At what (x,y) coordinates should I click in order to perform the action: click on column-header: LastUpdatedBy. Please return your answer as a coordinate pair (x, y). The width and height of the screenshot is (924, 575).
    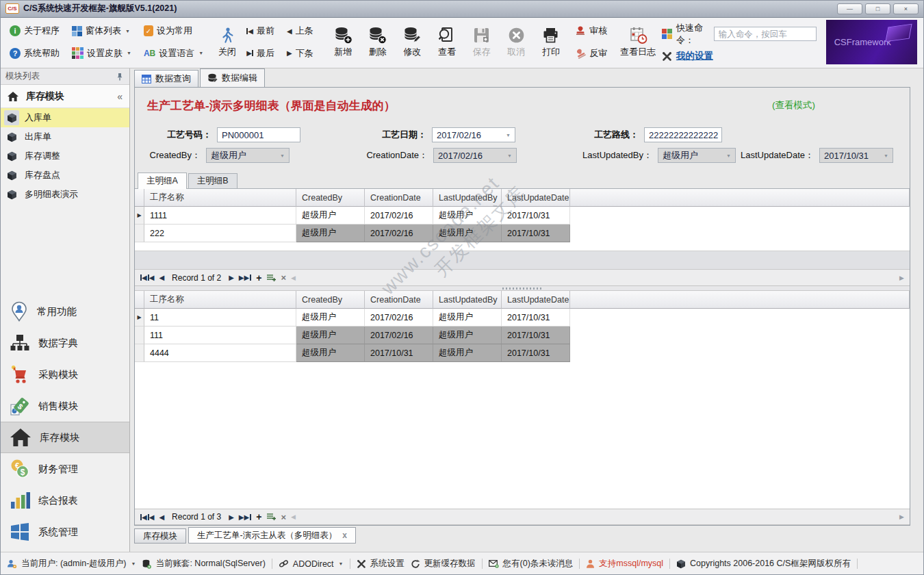
    Looking at the image, I should click on (467, 300).